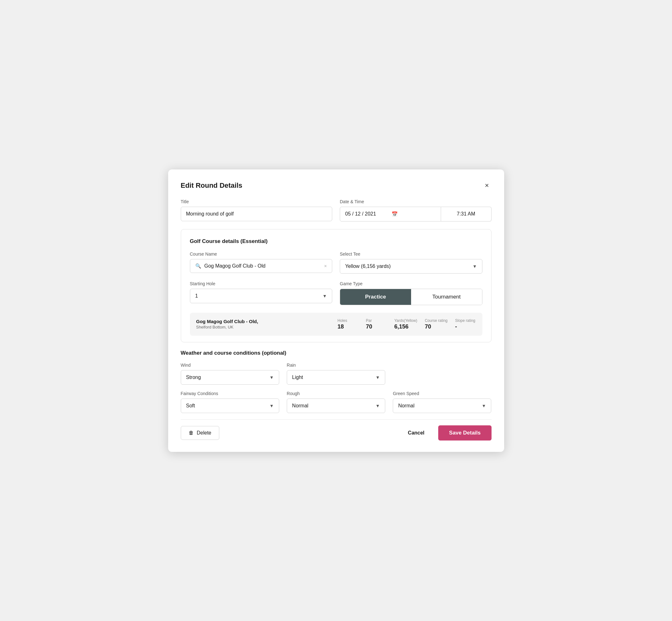 This screenshot has width=672, height=621. I want to click on starting-hole-label: Starting Hole, so click(261, 284).